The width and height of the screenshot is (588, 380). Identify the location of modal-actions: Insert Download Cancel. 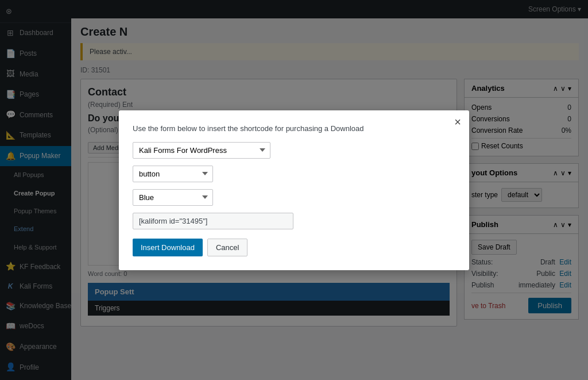
(294, 247).